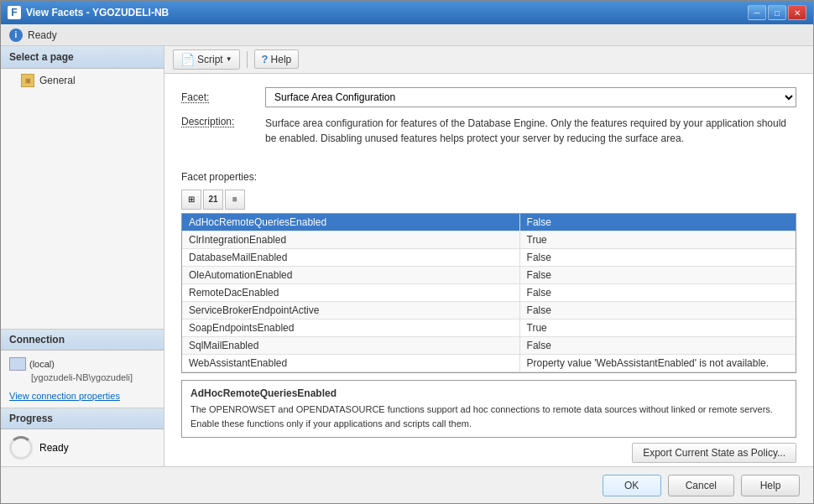 The width and height of the screenshot is (814, 504). What do you see at coordinates (42, 35) in the screenshot?
I see `status-text: Ready` at bounding box center [42, 35].